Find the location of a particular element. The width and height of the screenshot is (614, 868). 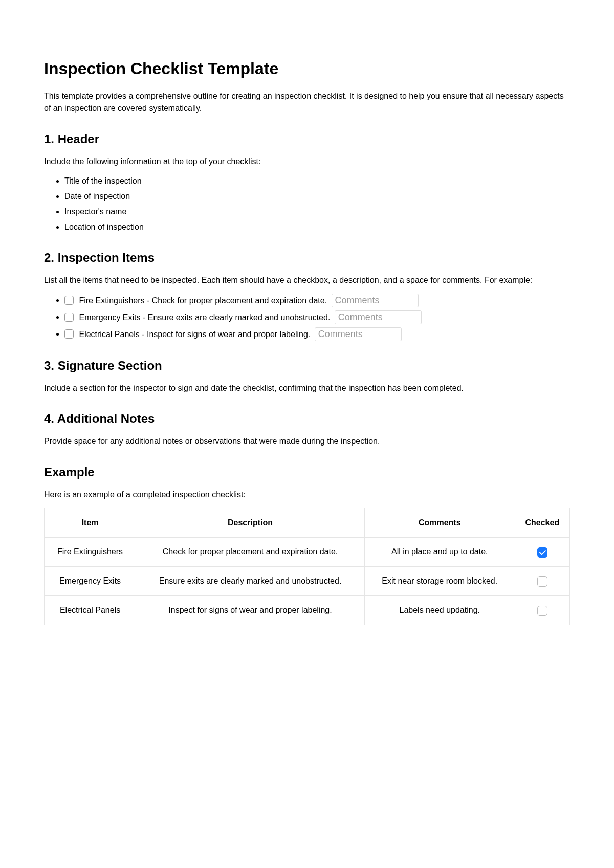

inspection-item: Fire Extinguishers - Check for proper pl… is located at coordinates (317, 301).